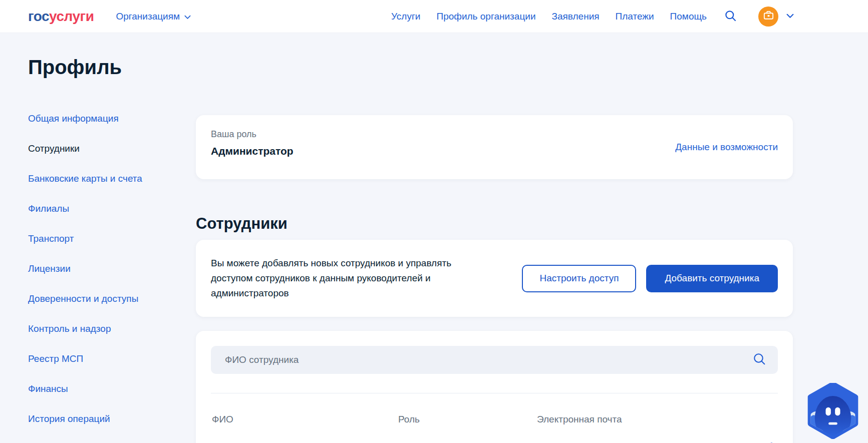  Describe the element at coordinates (768, 17) in the screenshot. I see `account-avatar` at that location.